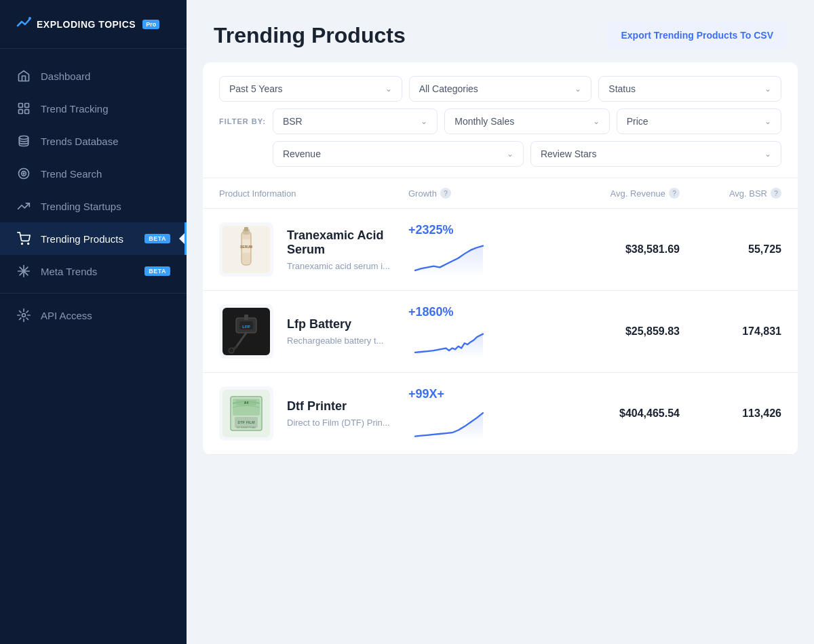  Describe the element at coordinates (24, 24) in the screenshot. I see `logo-icon` at that location.